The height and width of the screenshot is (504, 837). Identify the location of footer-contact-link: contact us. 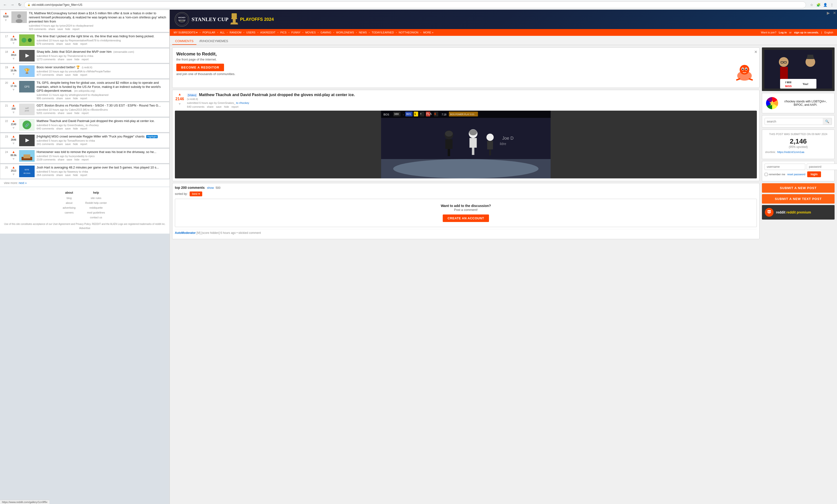
(96, 218).